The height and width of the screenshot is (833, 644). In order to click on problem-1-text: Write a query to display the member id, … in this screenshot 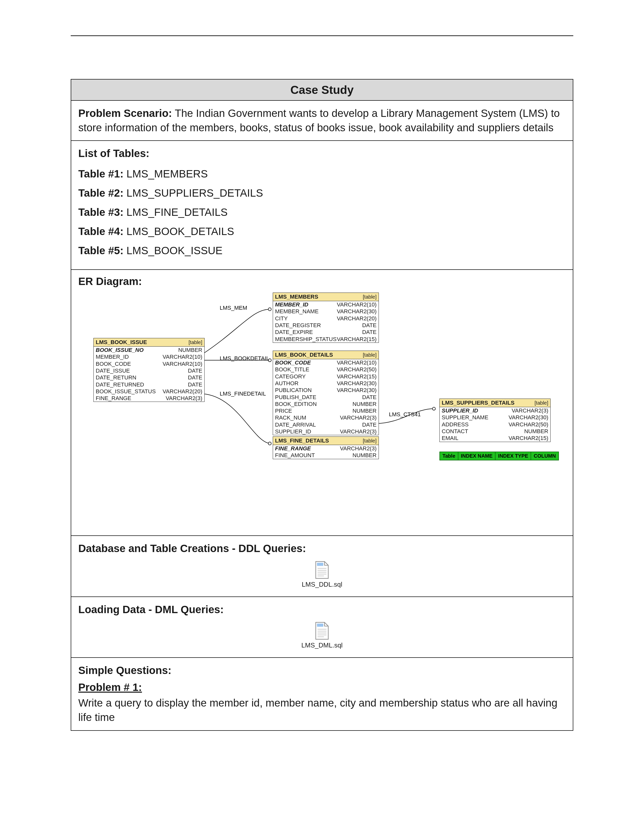, I will do `click(322, 710)`.